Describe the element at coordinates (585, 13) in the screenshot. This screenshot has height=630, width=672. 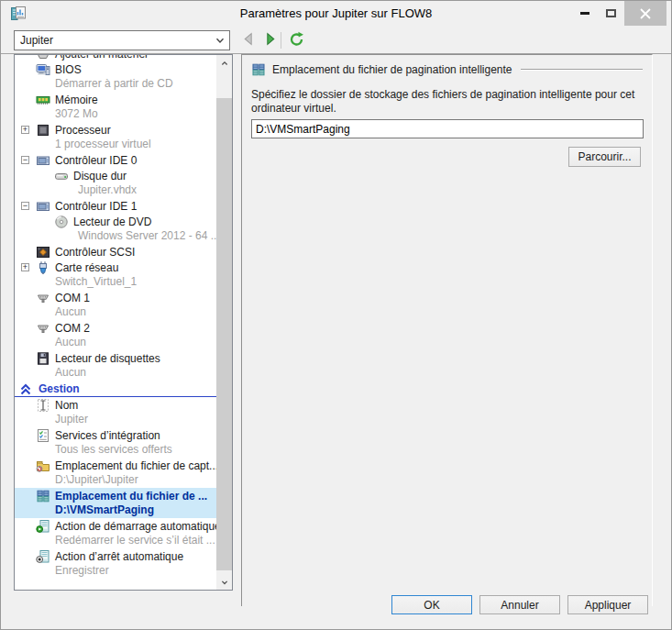
I see `minimize-icon` at that location.